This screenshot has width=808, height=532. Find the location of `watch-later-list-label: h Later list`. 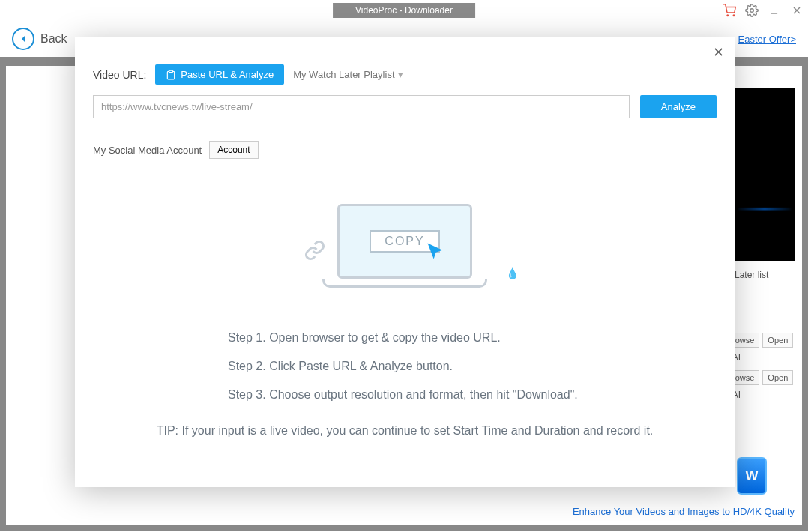

watch-later-list-label: h Later list is located at coordinates (761, 275).